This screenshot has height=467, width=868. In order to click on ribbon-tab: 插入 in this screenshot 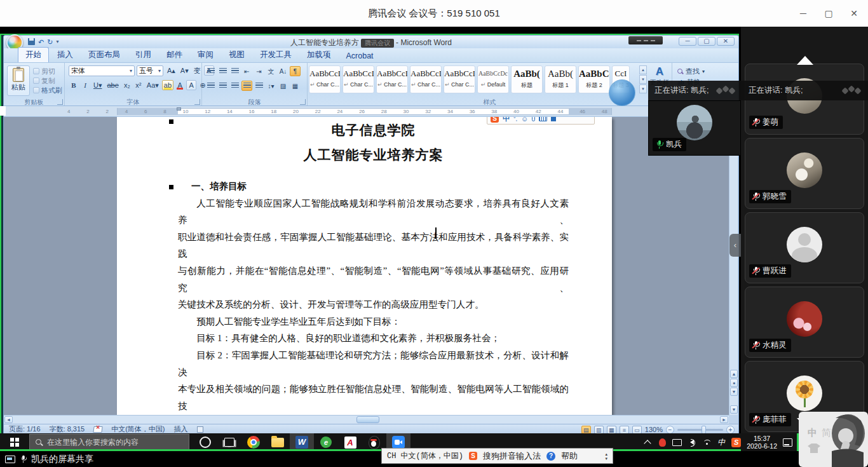, I will do `click(65, 55)`.